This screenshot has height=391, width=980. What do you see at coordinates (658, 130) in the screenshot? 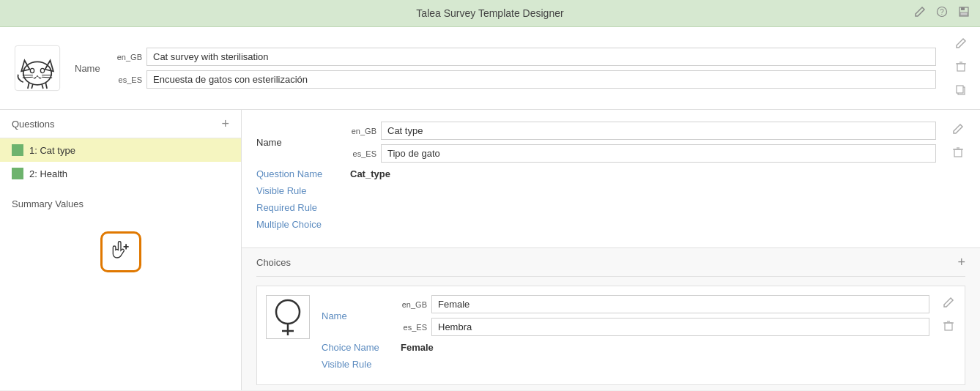
I see `detail-name-input-engb` at bounding box center [658, 130].